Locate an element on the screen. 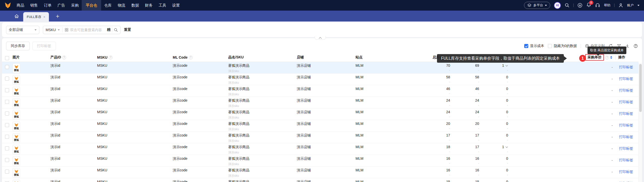 This screenshot has width=644, height=182. search-input is located at coordinates (88, 30).